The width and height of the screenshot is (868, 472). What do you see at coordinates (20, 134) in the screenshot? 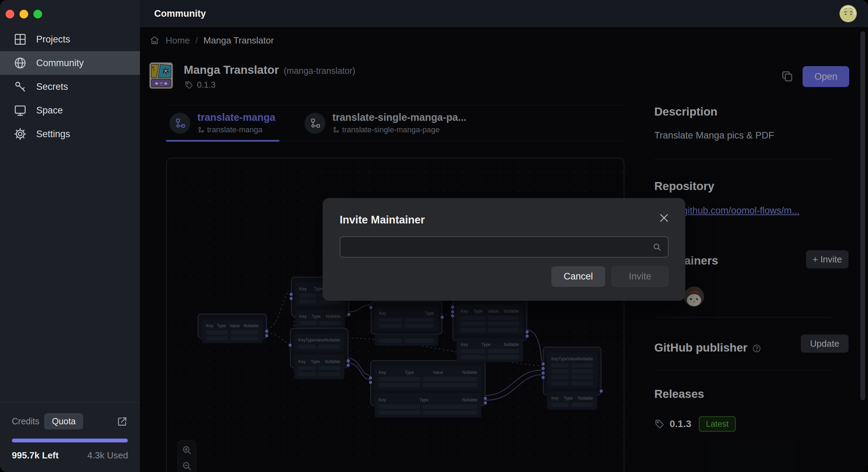
I see `gear-icon` at bounding box center [20, 134].